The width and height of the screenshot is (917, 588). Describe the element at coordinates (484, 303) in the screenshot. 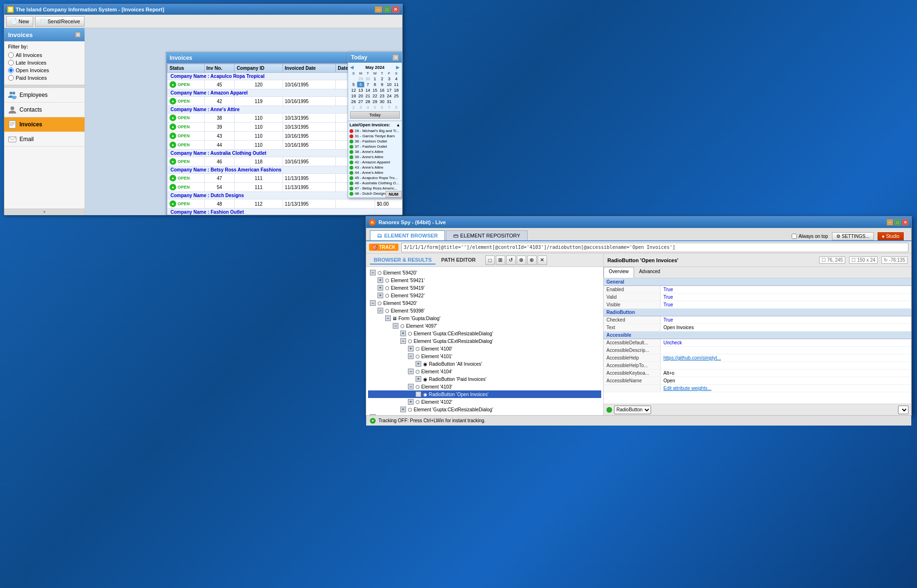

I see `tree-item: −⬡Element '59420'` at that location.